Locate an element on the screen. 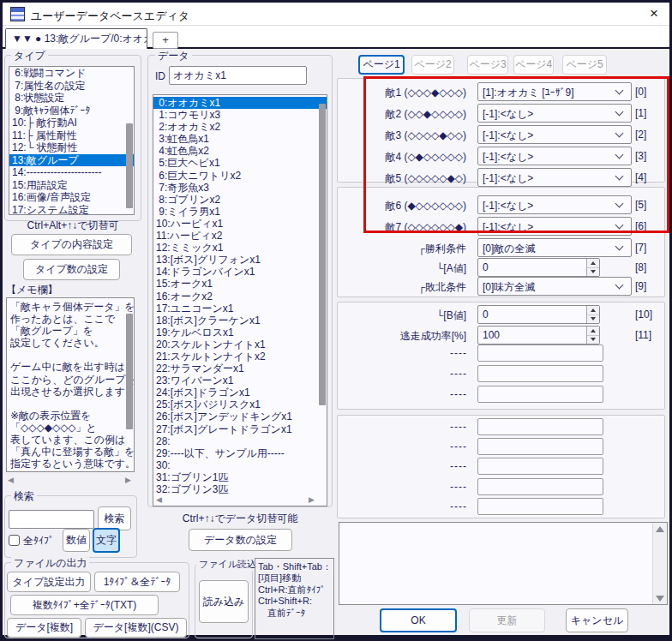 The width and height of the screenshot is (672, 641). enemy5-index: [4] is located at coordinates (641, 177).